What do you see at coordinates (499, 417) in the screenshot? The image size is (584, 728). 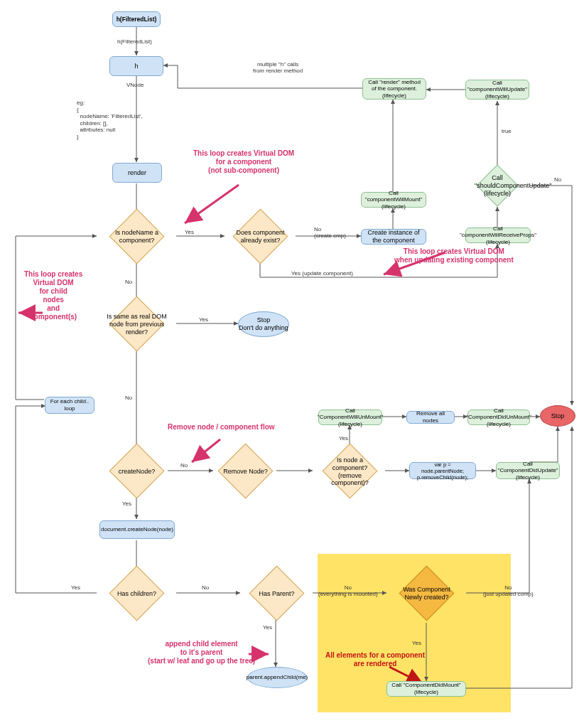 I see `did-unmount-node: Call "ComponentDidUnMount" (lifecycle)` at bounding box center [499, 417].